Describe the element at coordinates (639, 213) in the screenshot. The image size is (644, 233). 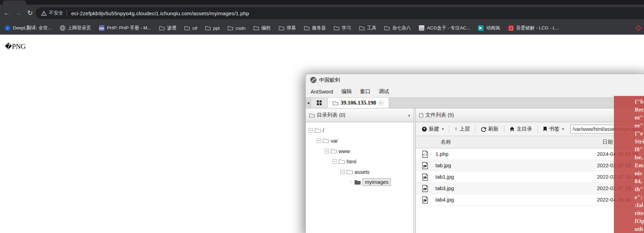
I see `overlay-text-line: rite` at that location.